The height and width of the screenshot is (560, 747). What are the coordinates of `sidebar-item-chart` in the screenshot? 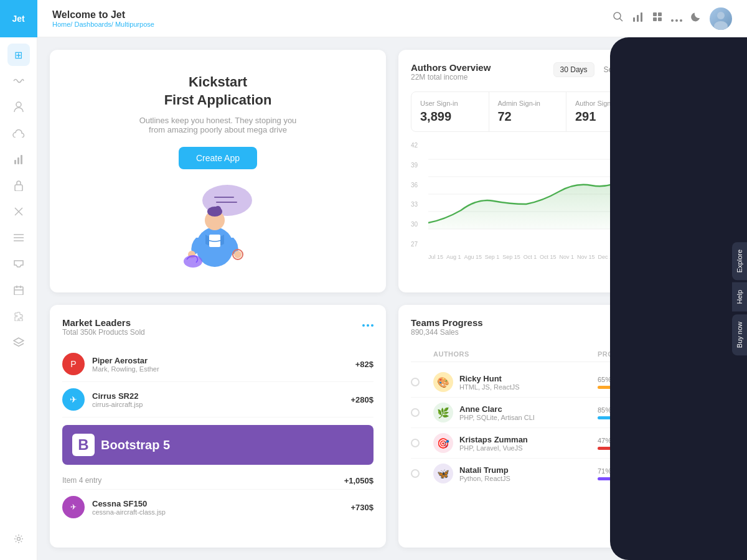 It's located at (19, 159).